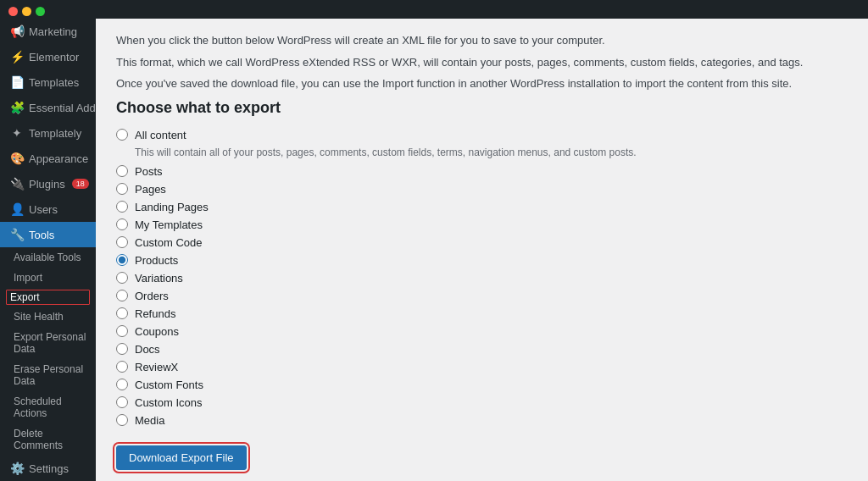 The width and height of the screenshot is (868, 481). What do you see at coordinates (122, 420) in the screenshot?
I see `radio-media` at bounding box center [122, 420].